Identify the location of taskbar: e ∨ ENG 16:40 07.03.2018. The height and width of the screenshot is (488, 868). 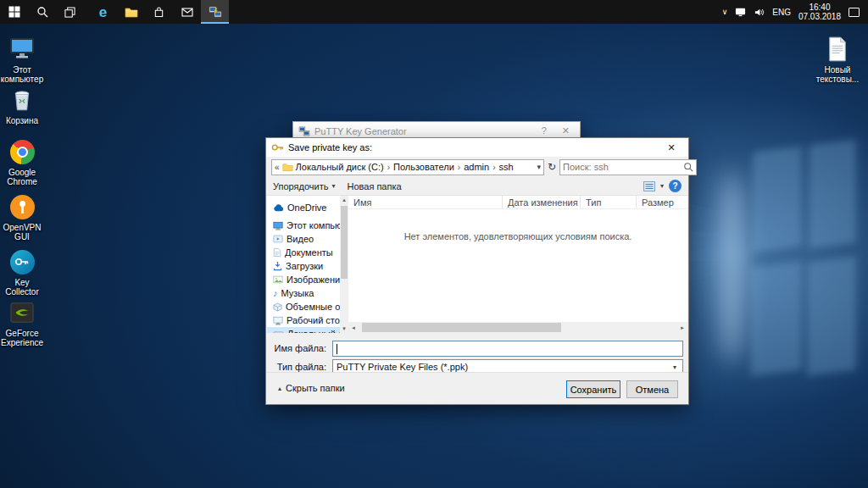
(434, 12).